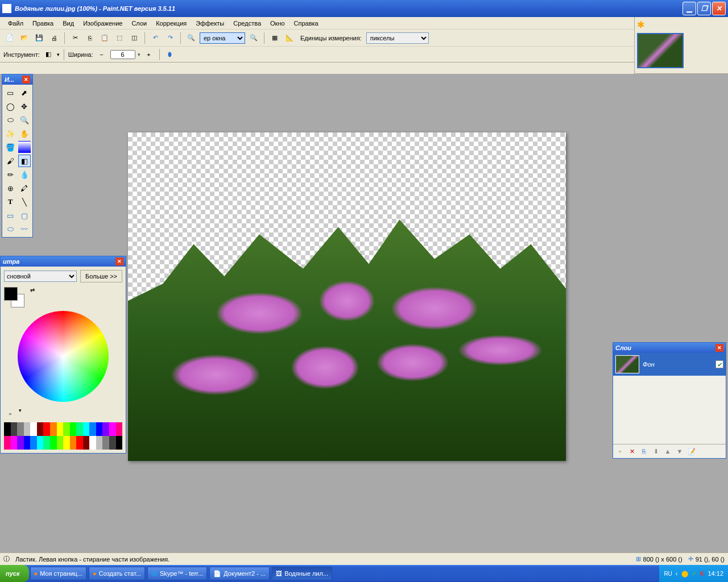  What do you see at coordinates (222, 38) in the screenshot?
I see `zoom-select: ер окна` at bounding box center [222, 38].